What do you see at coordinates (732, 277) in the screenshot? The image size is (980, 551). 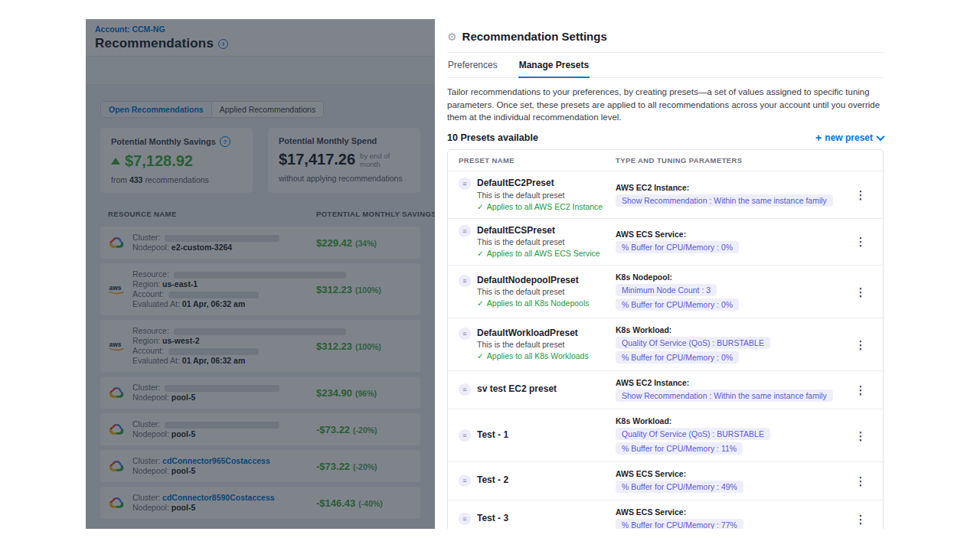 I see `preset-type-label: K8s Nodepool:` at bounding box center [732, 277].